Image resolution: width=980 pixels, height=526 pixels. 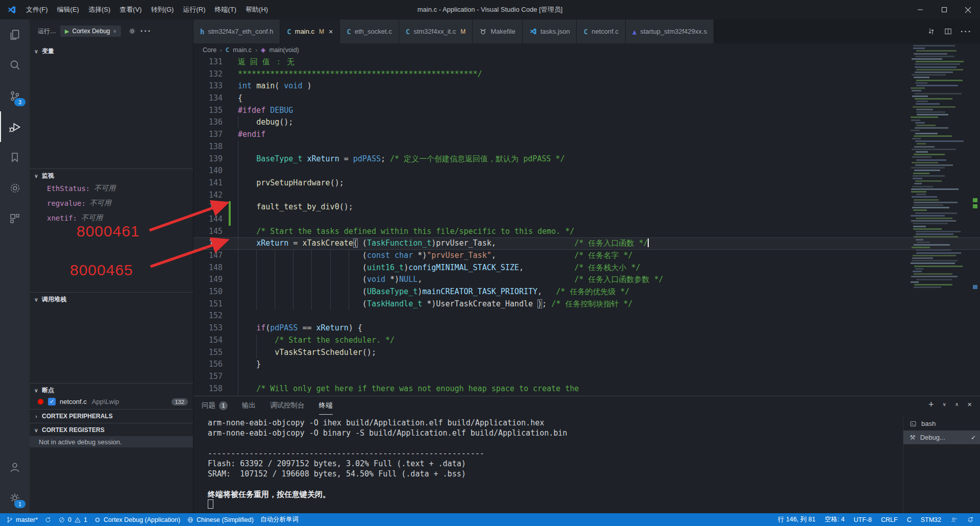 What do you see at coordinates (939, 168) in the screenshot?
I see `minimap` at bounding box center [939, 168].